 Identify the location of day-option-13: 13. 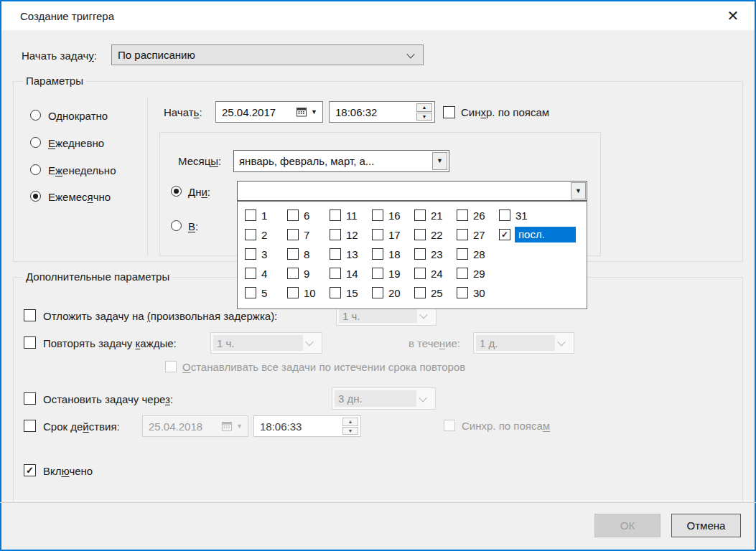
(344, 254).